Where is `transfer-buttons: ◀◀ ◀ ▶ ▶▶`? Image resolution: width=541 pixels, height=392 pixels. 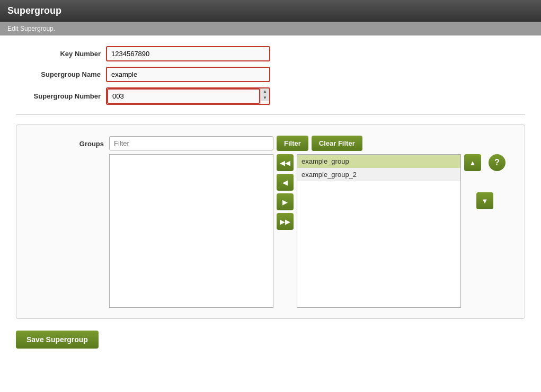
transfer-buttons: ◀◀ ◀ ▶ ▶▶ is located at coordinates (285, 192).